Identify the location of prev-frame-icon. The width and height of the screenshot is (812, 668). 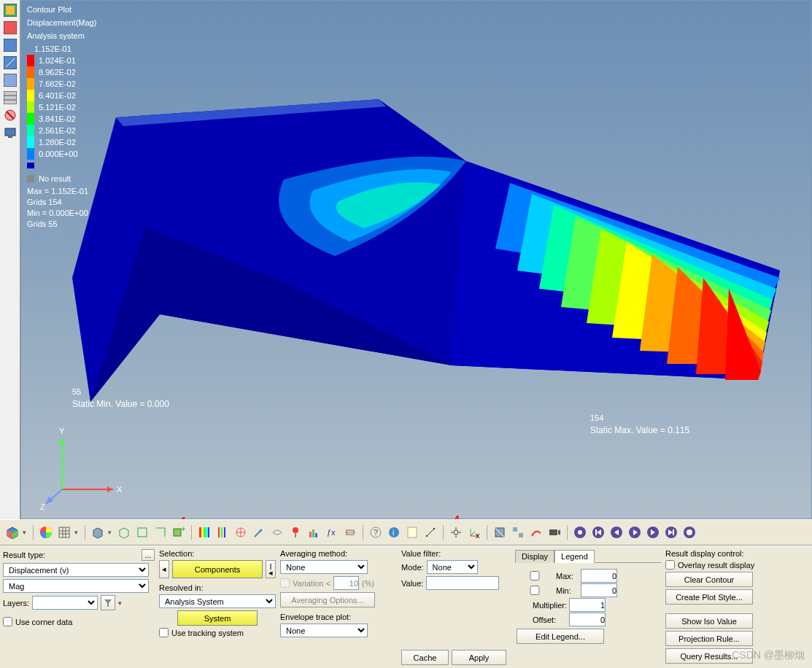
(616, 532).